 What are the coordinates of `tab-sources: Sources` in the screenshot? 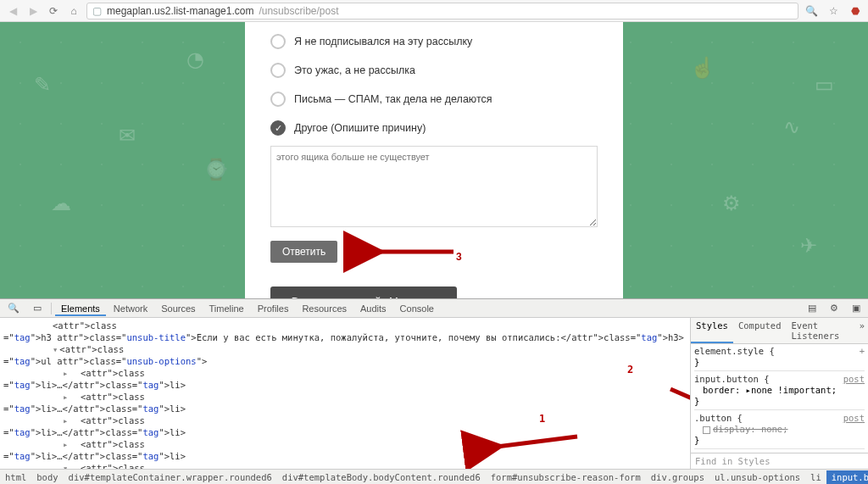 It's located at (178, 309).